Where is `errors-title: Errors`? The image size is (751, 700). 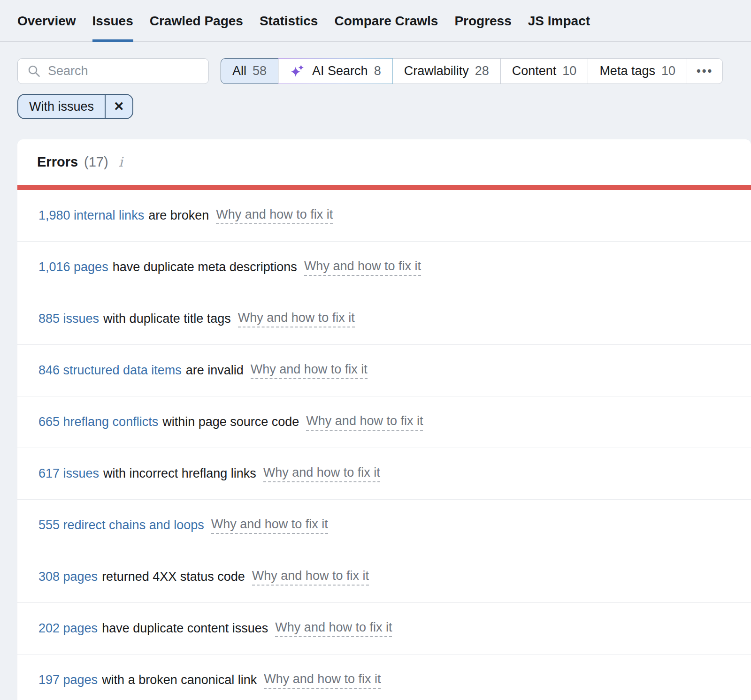 errors-title: Errors is located at coordinates (57, 162).